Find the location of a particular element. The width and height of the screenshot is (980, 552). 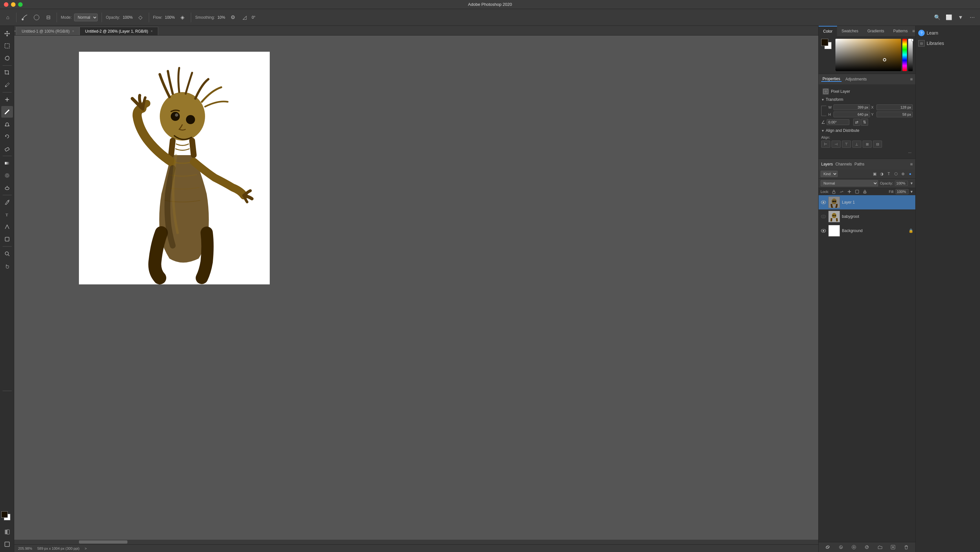

canvas is located at coordinates (174, 168).